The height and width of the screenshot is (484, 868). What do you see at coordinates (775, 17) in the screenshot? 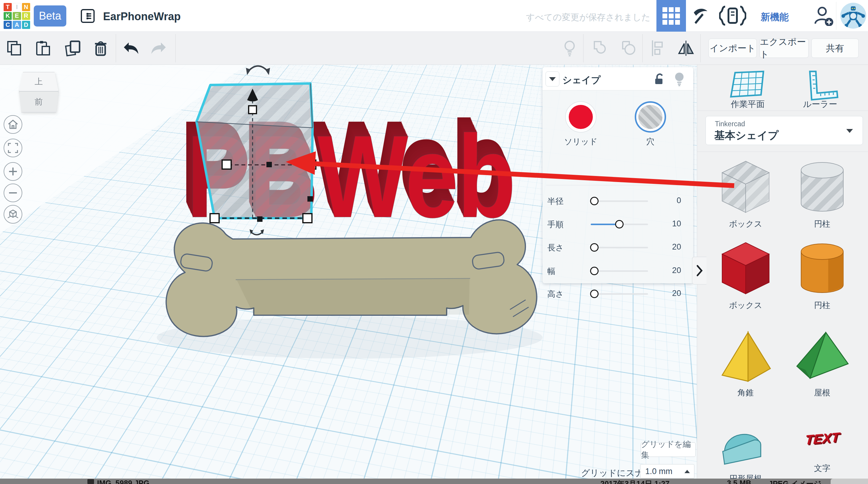
I see `new-features-link: 新機能` at bounding box center [775, 17].